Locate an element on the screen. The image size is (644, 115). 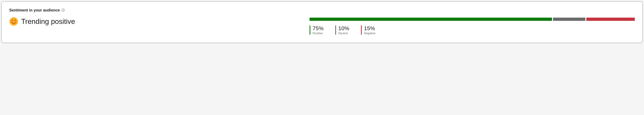
legend-tick-positive is located at coordinates (310, 30).